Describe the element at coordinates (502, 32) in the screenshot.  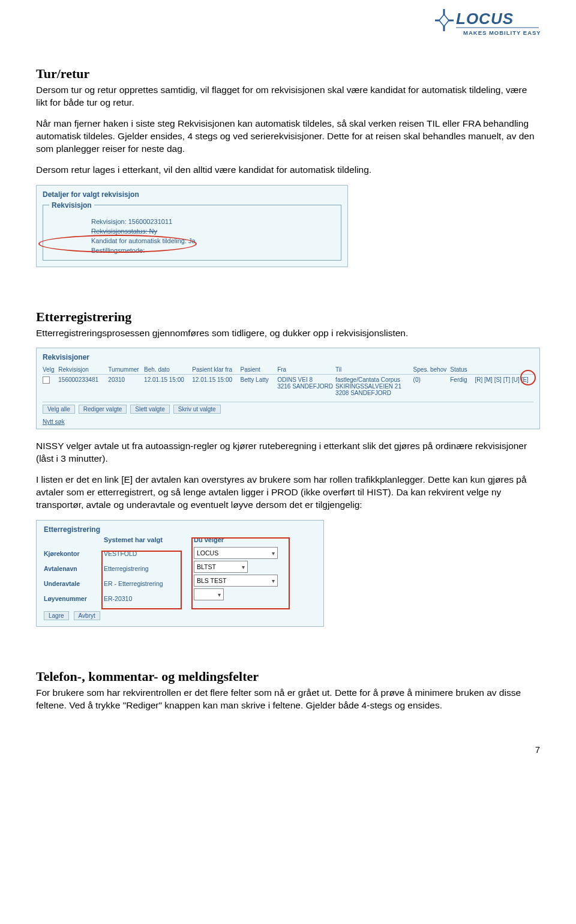
I see `svg-text: MAKES MOBILITY EASY` at that location.